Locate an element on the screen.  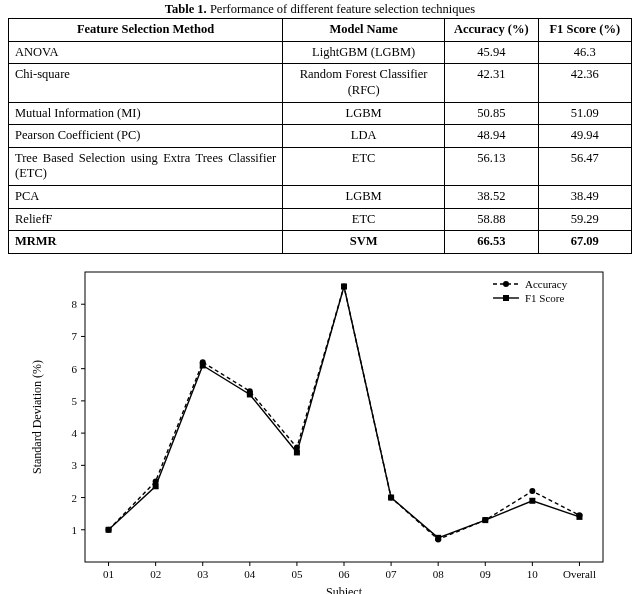
cell-method: PCA is located at coordinates (146, 198).